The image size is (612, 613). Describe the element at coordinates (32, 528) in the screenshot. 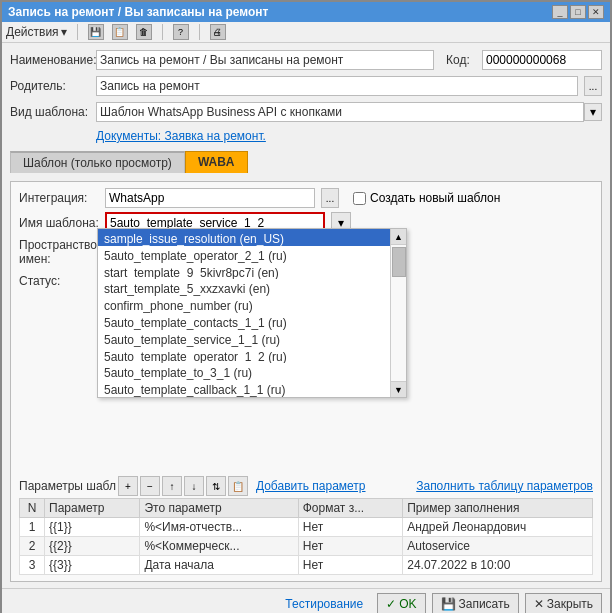

I see `row1-n: 1` at that location.